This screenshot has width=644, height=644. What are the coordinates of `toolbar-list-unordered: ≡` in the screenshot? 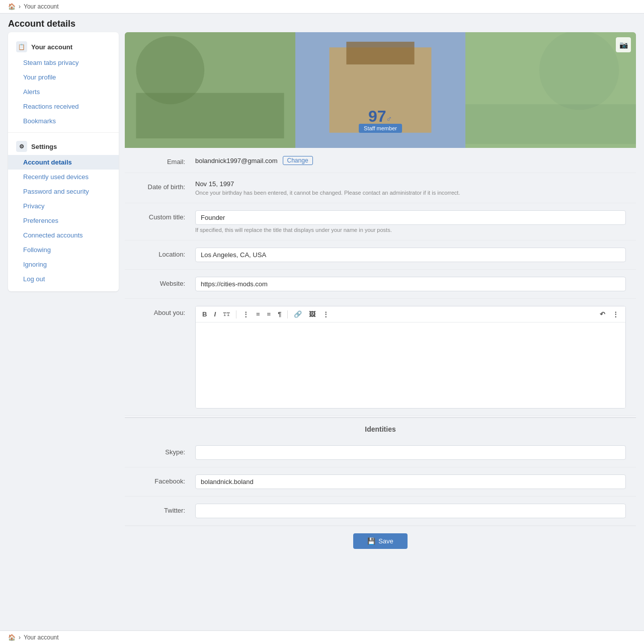 It's located at (258, 314).